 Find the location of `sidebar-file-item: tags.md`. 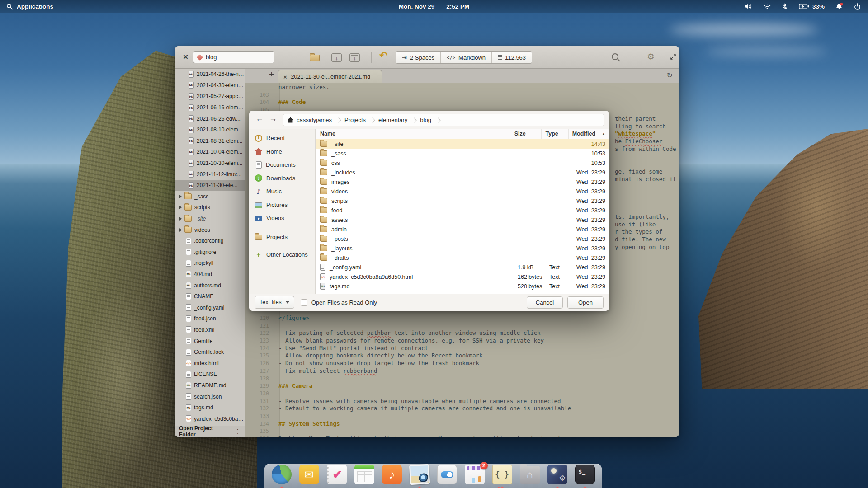

sidebar-file-item: tags.md is located at coordinates (210, 408).